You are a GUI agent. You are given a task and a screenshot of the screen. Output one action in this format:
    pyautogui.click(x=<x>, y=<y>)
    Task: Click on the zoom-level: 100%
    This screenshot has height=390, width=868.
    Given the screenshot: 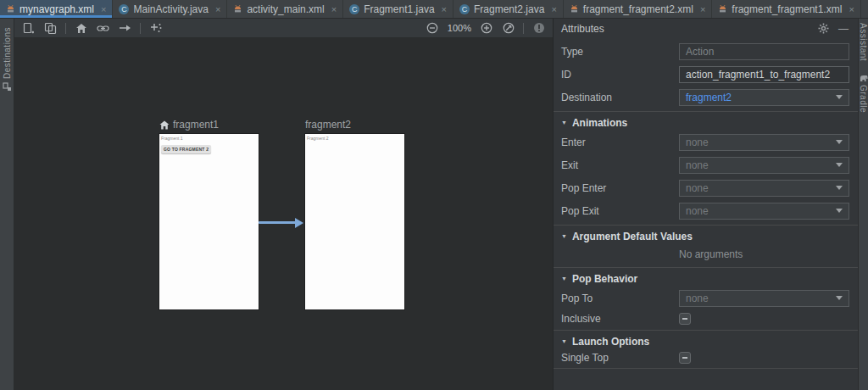 What is the action you would take?
    pyautogui.click(x=459, y=28)
    